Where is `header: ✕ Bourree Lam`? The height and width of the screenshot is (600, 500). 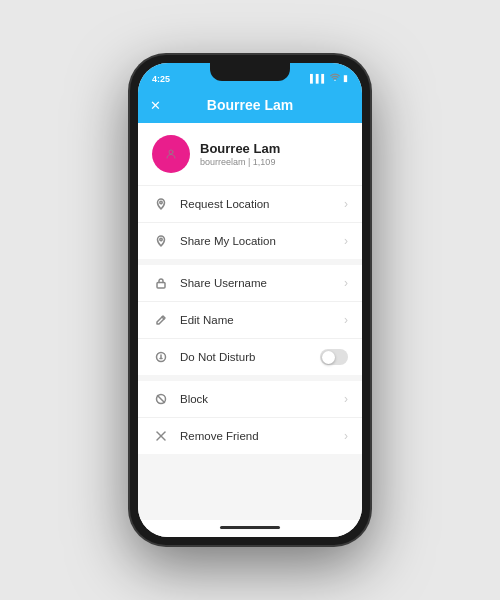 header: ✕ Bourree Lam is located at coordinates (250, 107).